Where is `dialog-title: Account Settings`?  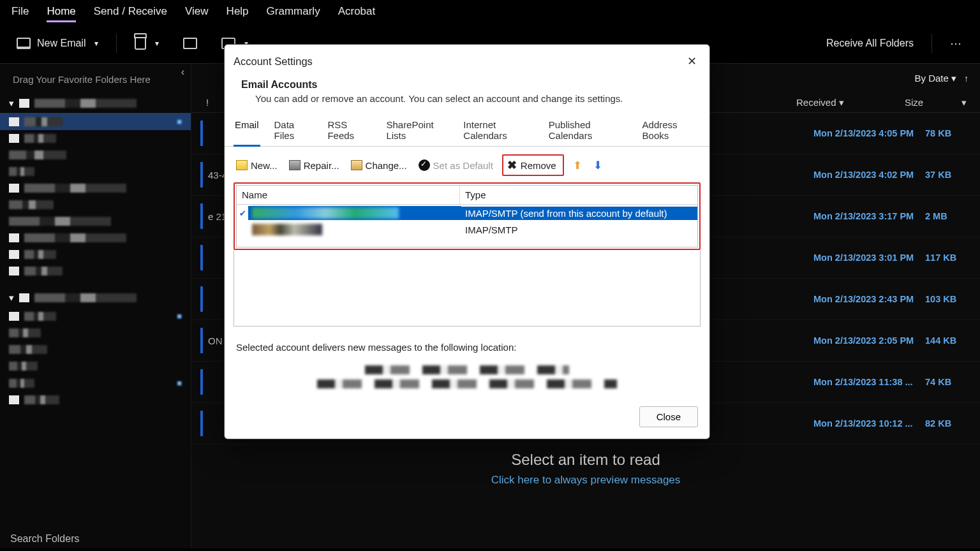
dialog-title: Account Settings is located at coordinates (273, 61).